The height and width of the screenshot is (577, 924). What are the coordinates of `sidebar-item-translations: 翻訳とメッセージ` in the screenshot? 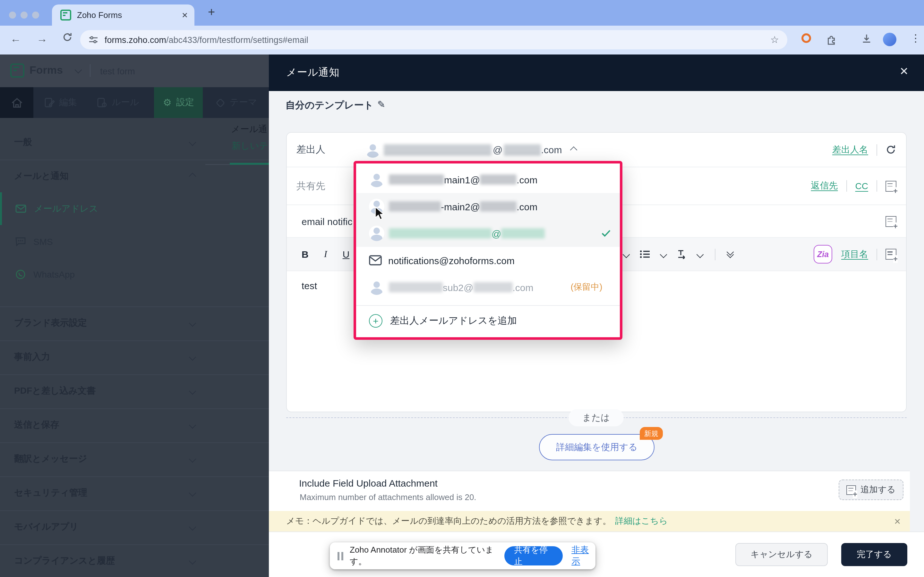 It's located at (134, 459).